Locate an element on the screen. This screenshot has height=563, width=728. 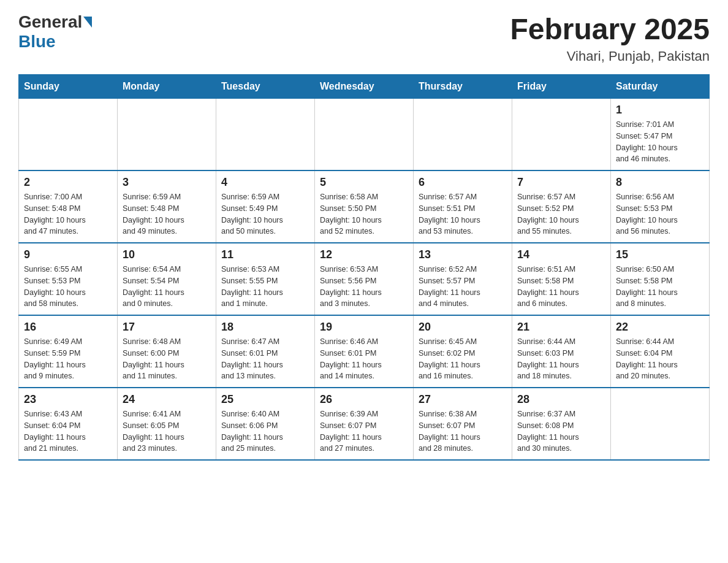
day-number: 26 is located at coordinates (364, 400).